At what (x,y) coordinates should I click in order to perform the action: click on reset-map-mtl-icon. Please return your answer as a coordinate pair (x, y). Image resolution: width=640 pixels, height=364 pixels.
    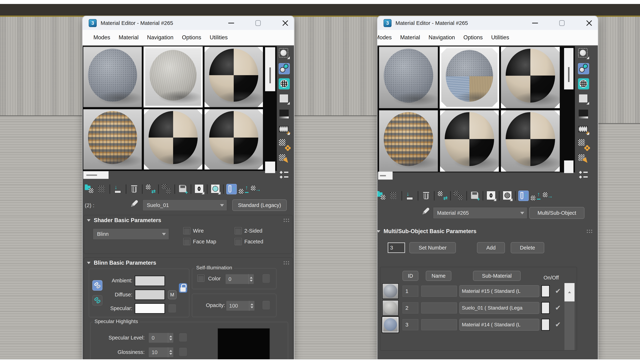
    Looking at the image, I should click on (134, 189).